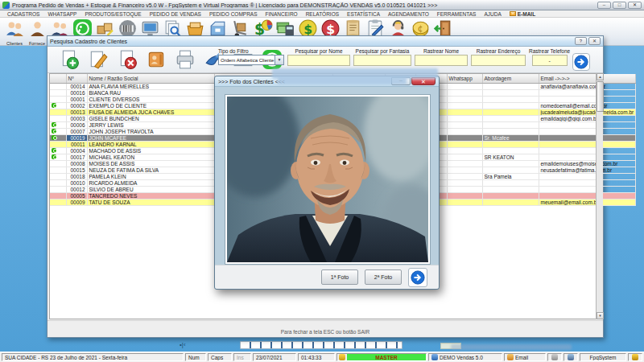 This screenshot has width=644, height=362. I want to click on minimize-button: –, so click(604, 5).